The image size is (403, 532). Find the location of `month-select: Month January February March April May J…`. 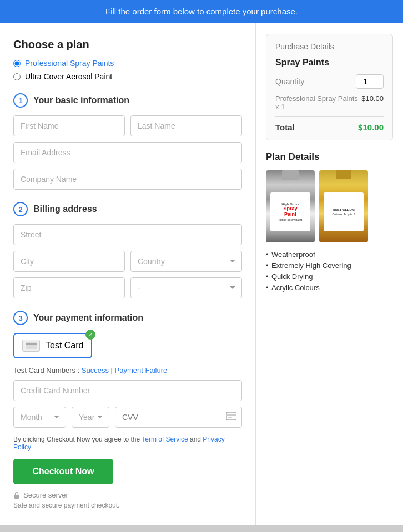

month-select: Month January February March April May J… is located at coordinates (40, 417).